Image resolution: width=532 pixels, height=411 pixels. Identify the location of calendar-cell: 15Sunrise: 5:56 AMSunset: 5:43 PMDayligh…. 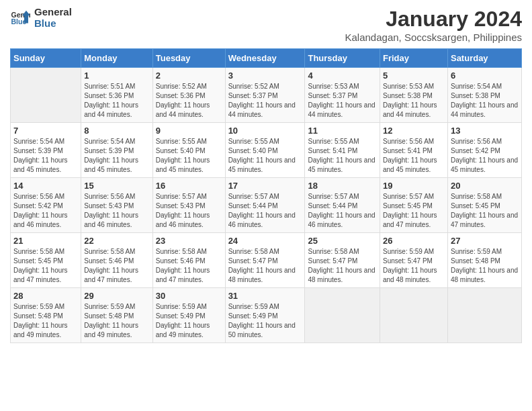
(117, 205).